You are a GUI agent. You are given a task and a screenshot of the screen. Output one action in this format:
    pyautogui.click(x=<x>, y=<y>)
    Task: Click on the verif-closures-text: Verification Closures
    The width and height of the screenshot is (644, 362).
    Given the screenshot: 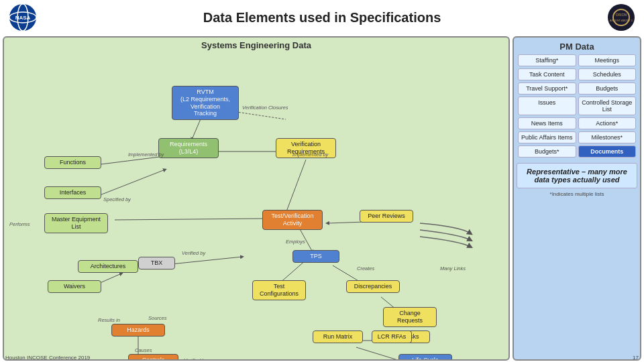 What is the action you would take?
    pyautogui.click(x=266, y=107)
    